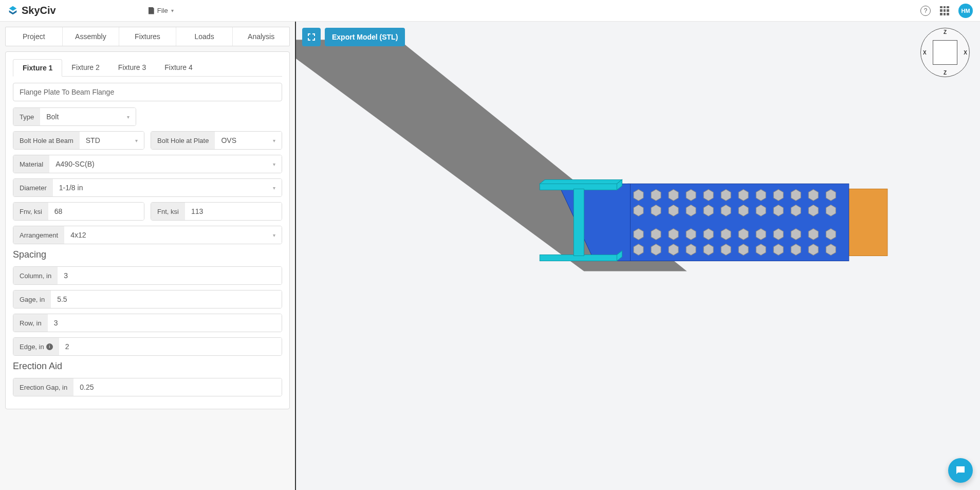 The image size is (980, 490). What do you see at coordinates (171, 347) in the screenshot?
I see `edge-input` at bounding box center [171, 347].